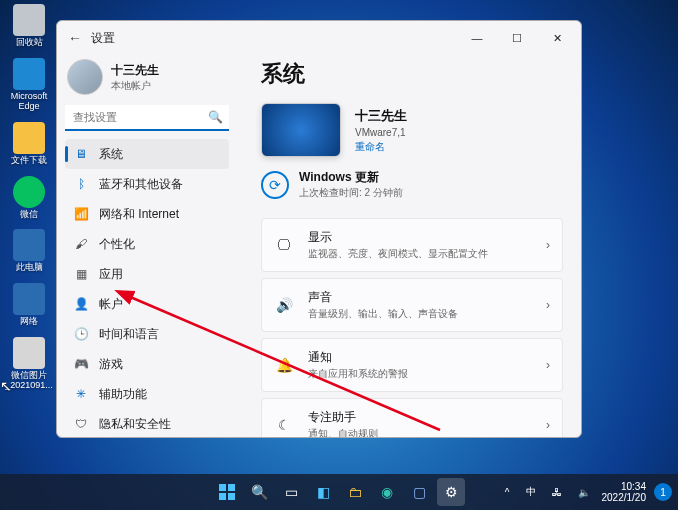 This screenshot has height=510, width=678. What do you see at coordinates (81, 154) in the screenshot?
I see `nav-icon: 🖥` at bounding box center [81, 154].